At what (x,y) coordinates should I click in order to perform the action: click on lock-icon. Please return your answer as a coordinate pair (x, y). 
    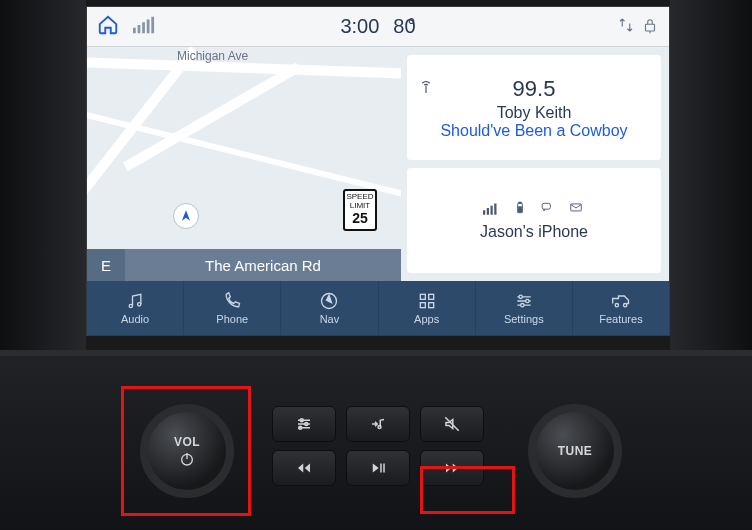
    Looking at the image, I should click on (650, 27).